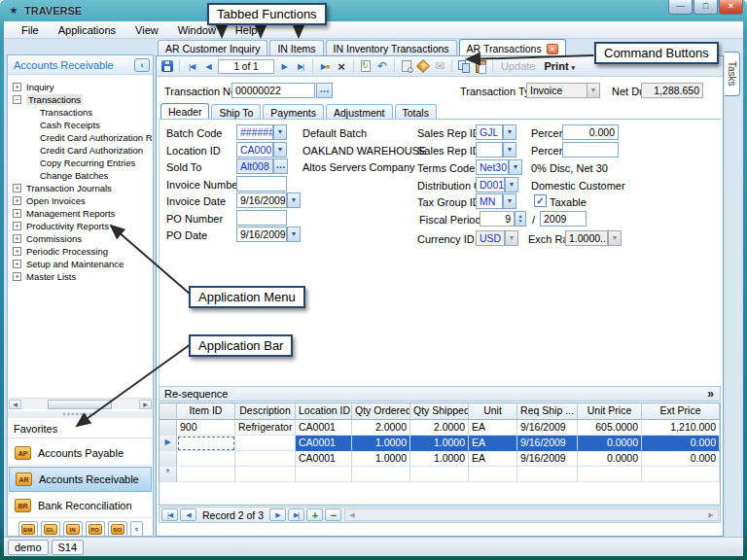 Image resolution: width=747 pixels, height=560 pixels. I want to click on tab-in-inventory-transactions: IN Inventory Transactions, so click(391, 48).